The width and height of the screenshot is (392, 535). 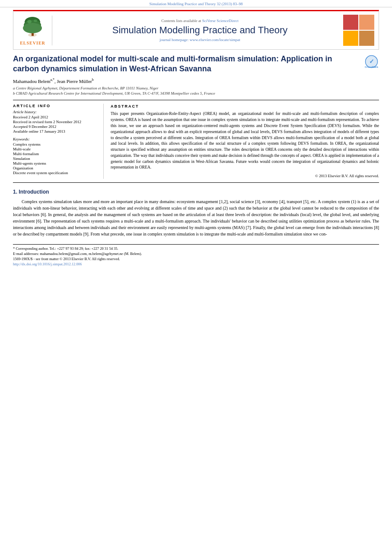 What do you see at coordinates (55, 117) in the screenshot?
I see `received-date: Received 2 April 2012` at bounding box center [55, 117].